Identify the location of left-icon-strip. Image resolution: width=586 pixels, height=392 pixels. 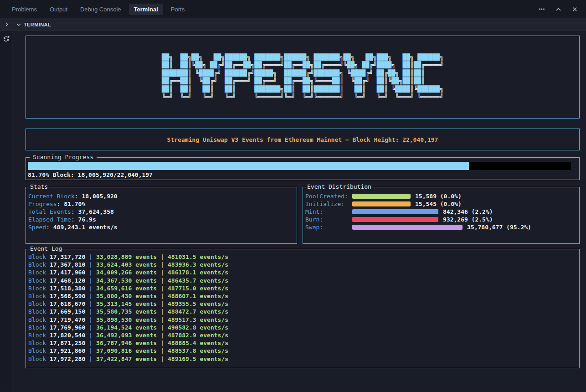
(6, 211).